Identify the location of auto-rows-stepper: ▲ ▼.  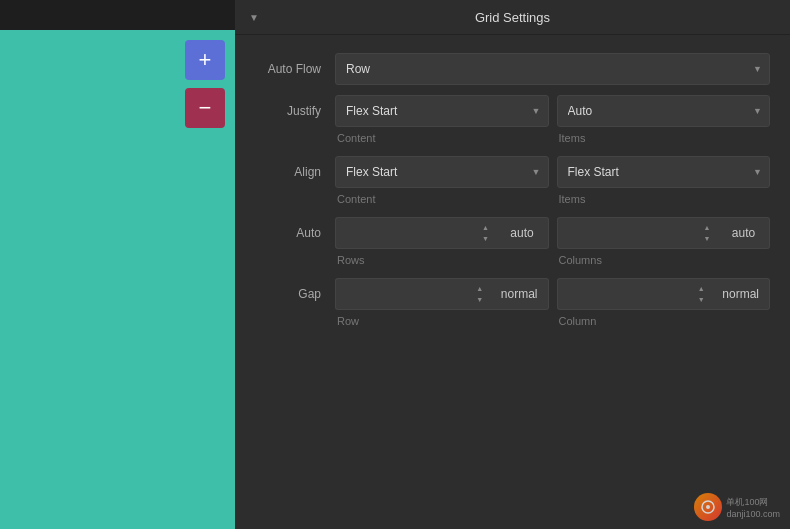
(486, 234).